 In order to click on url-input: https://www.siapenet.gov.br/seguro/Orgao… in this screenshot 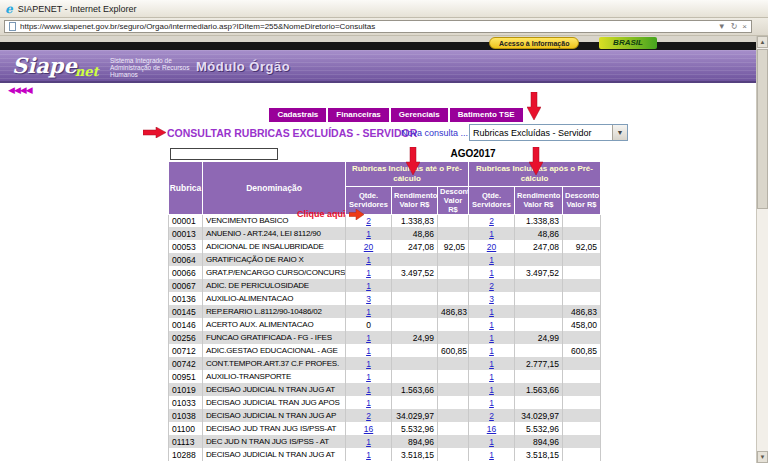, I will do `click(378, 26)`.